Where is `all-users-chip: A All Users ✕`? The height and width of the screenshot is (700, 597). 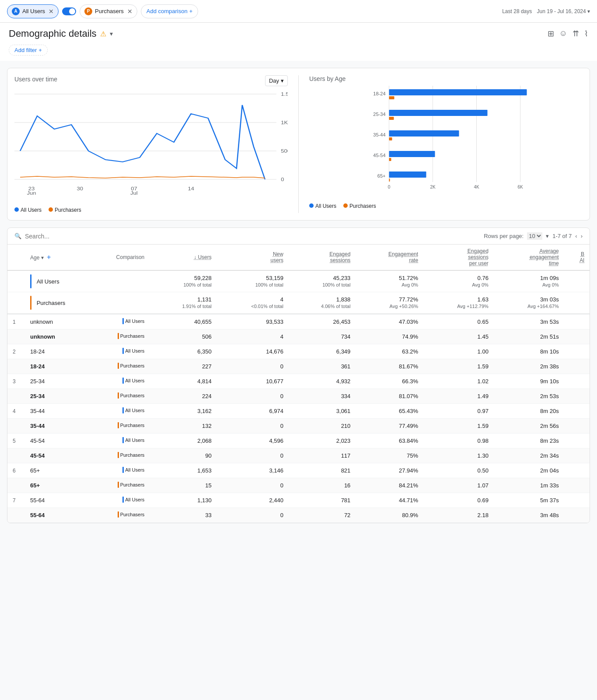
all-users-chip: A All Users ✕ is located at coordinates (33, 11).